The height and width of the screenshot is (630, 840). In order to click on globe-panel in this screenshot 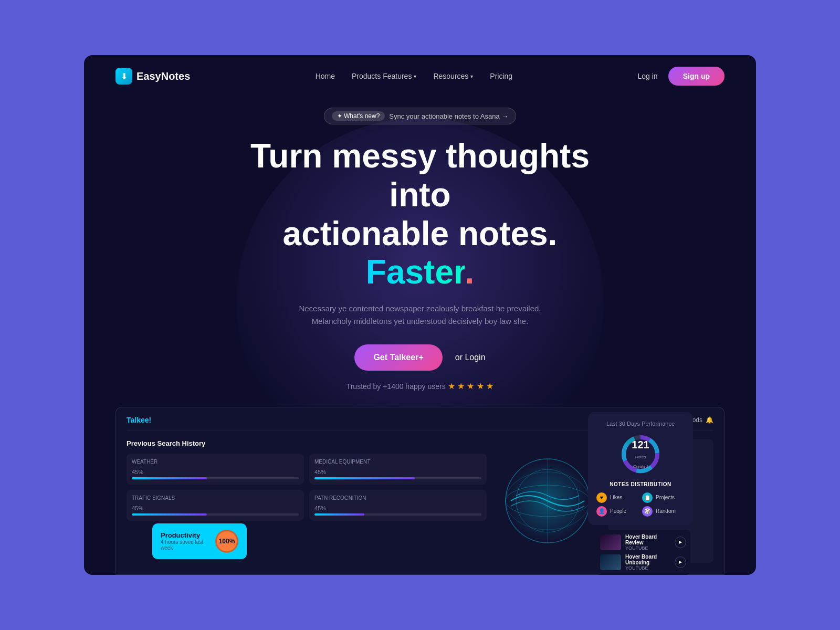, I will do `click(548, 501)`.